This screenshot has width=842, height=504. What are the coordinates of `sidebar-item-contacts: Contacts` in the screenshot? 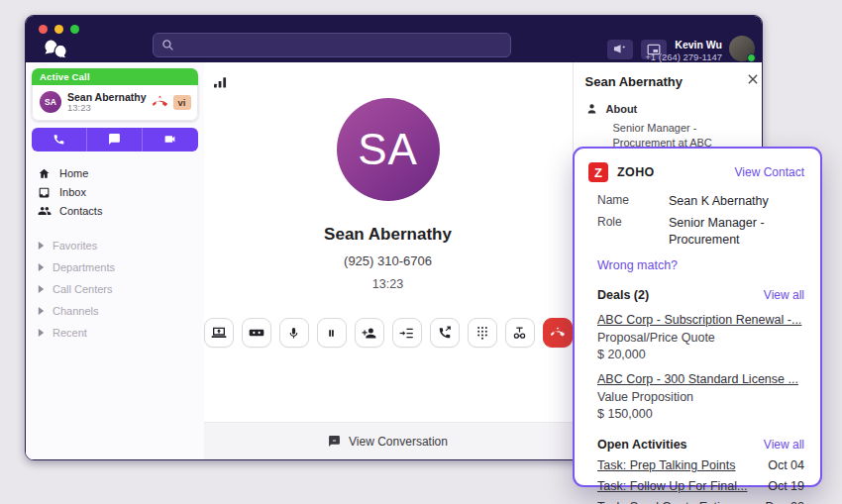 It's located at (115, 211).